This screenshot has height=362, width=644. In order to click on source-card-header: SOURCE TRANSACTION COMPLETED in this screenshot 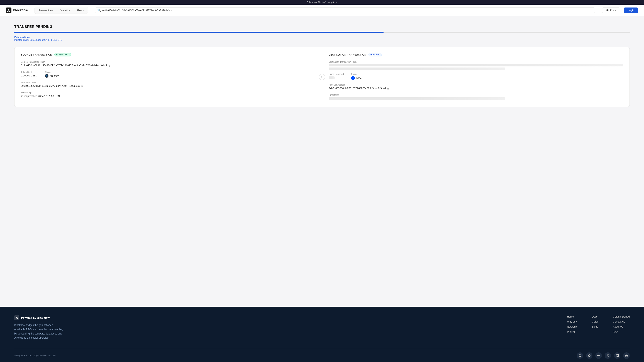, I will do `click(168, 55)`.